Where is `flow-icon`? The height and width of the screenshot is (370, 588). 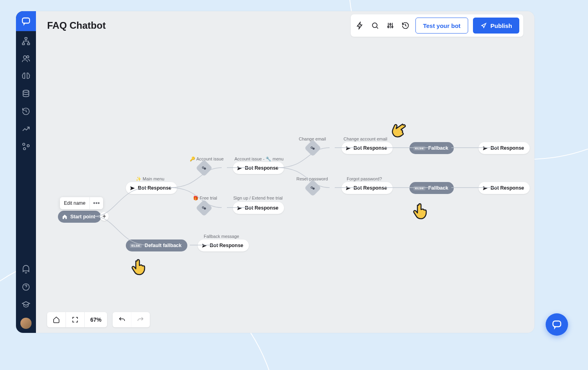 flow-icon is located at coordinates (26, 42).